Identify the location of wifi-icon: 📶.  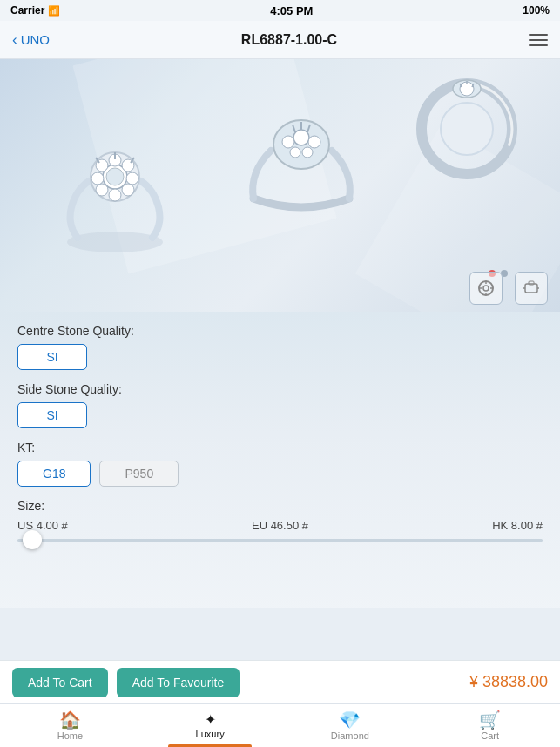
(54, 10).